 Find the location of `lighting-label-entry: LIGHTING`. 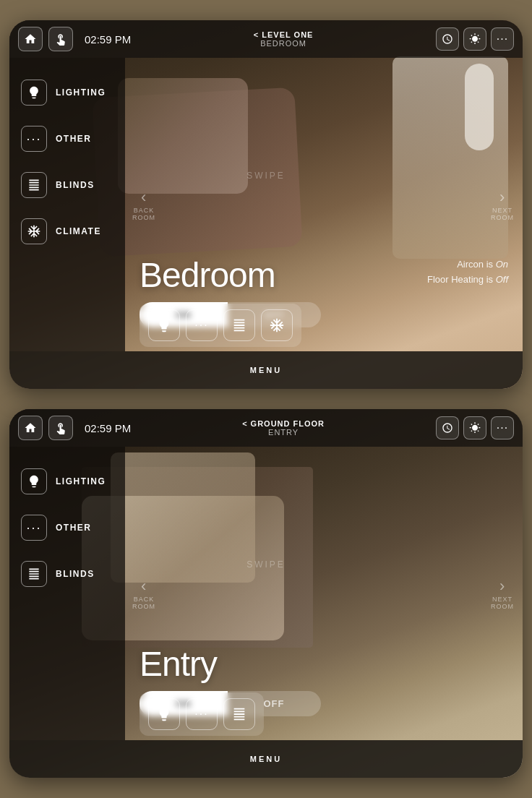

lighting-label-entry: LIGHTING is located at coordinates (81, 481).